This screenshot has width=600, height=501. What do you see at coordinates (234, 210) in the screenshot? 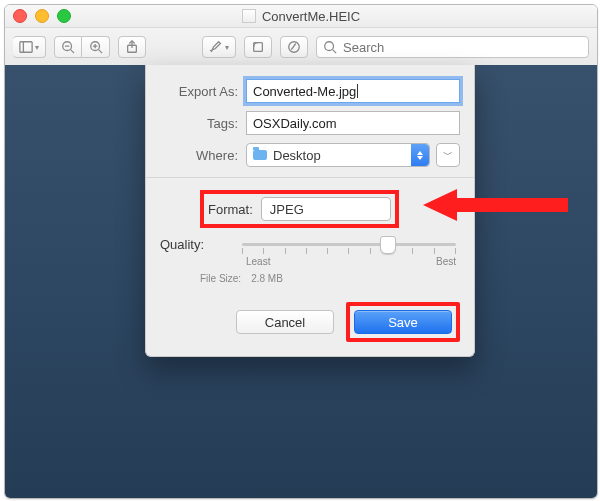
I see `format-label: Format:` at bounding box center [234, 210].